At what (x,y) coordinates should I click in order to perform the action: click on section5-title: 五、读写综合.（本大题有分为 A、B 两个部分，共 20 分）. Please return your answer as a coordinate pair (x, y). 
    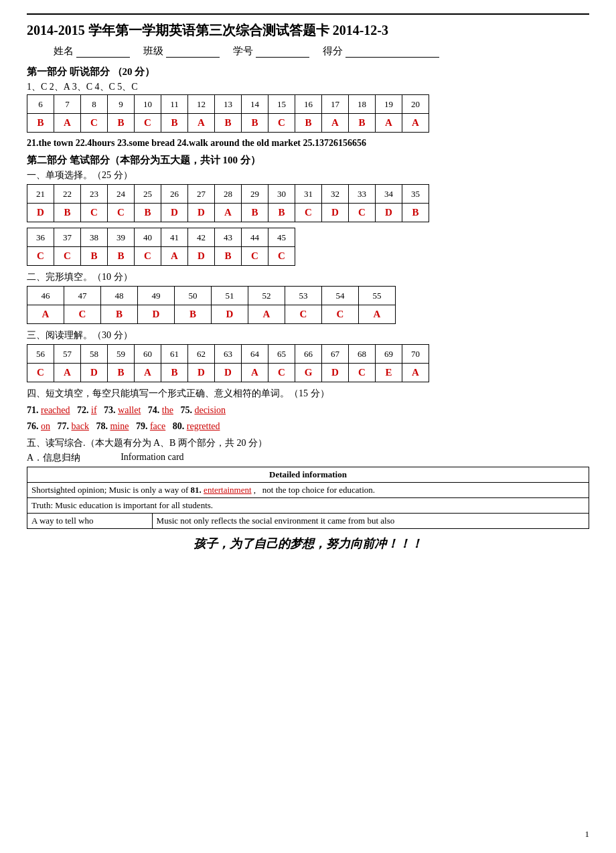
    Looking at the image, I should click on (308, 443).